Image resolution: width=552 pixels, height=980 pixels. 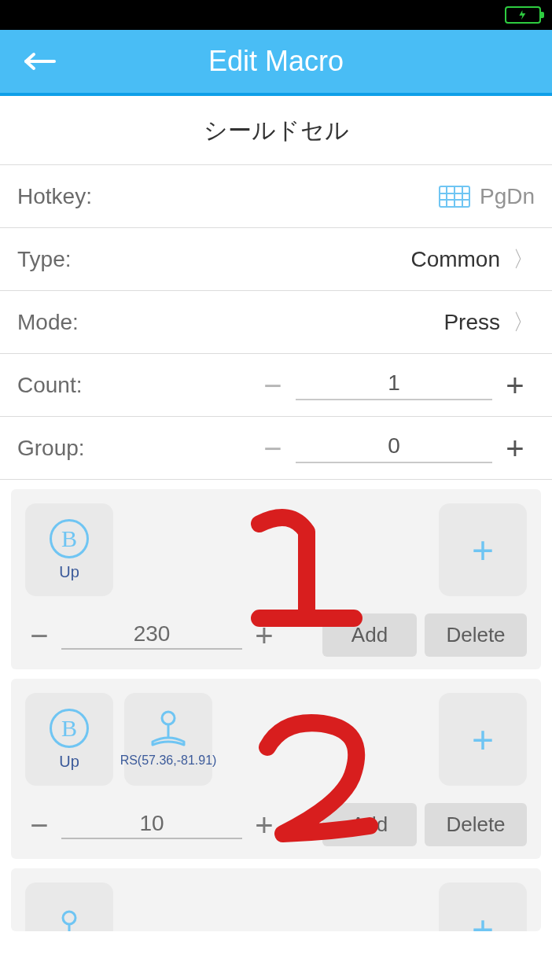 What do you see at coordinates (276, 259) in the screenshot?
I see `type-row: Type: Common 〉` at bounding box center [276, 259].